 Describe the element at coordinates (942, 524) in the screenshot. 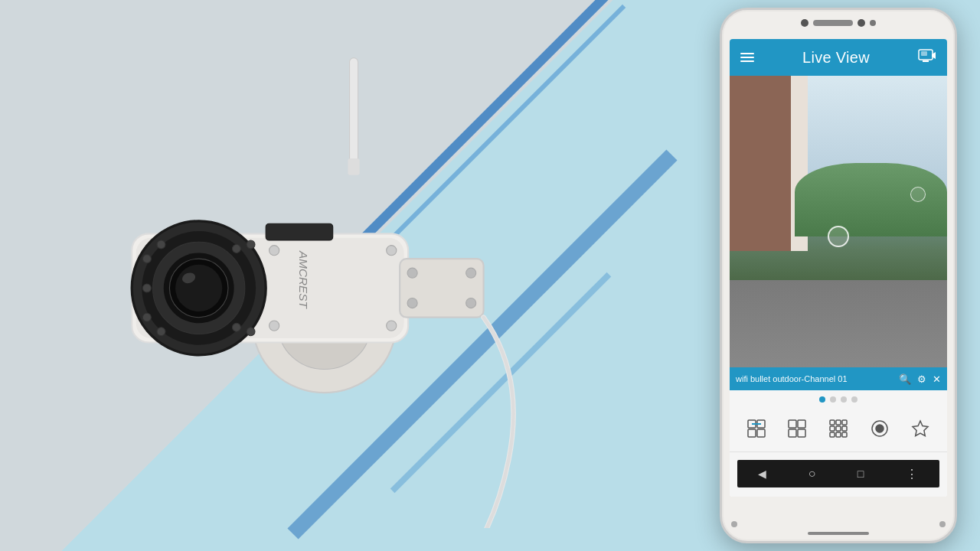

I see `phone-dot-bottom-right` at that location.